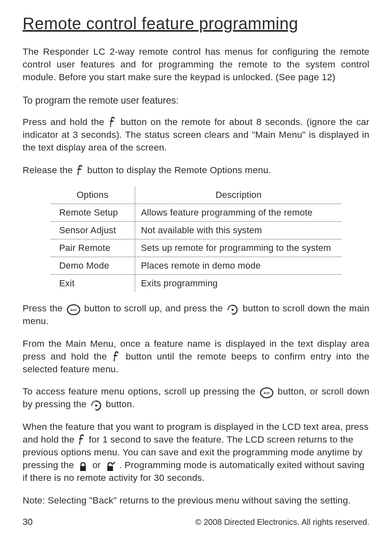  What do you see at coordinates (196, 64) in the screenshot?
I see `intro-paragraph: The Responder LC 2-way remote control ha…` at bounding box center [196, 64].